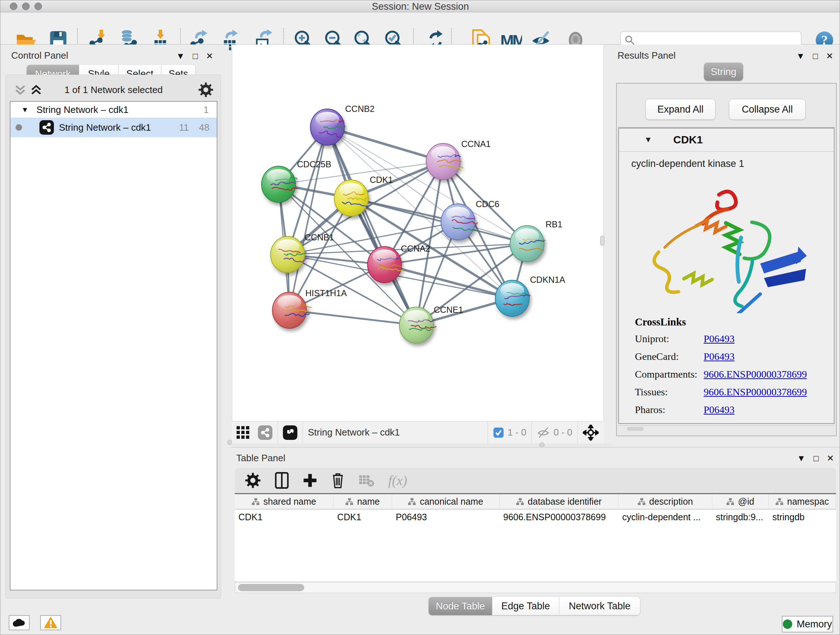 This screenshot has width=840, height=635. What do you see at coordinates (815, 56) in the screenshot?
I see `results-panel-buttons: ▼ □ ✕` at bounding box center [815, 56].